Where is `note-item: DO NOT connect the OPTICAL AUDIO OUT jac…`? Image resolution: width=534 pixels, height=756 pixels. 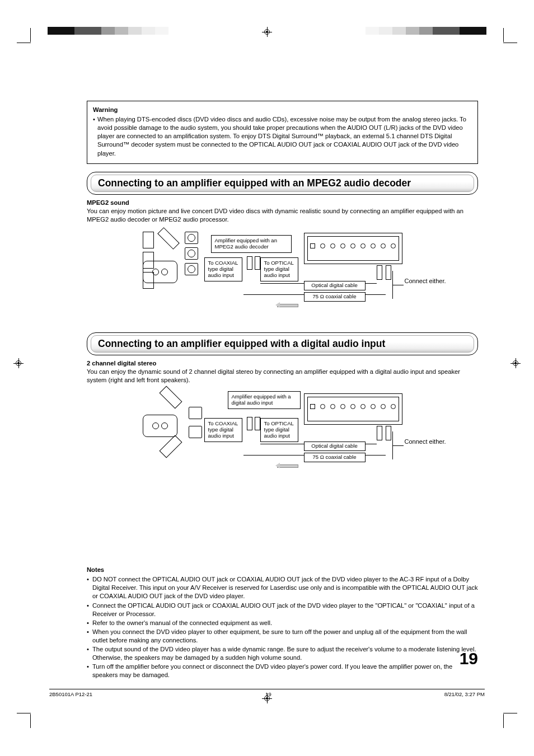 note-item: DO NOT connect the OPTICAL AUDIO OUT jac… is located at coordinates (285, 588).